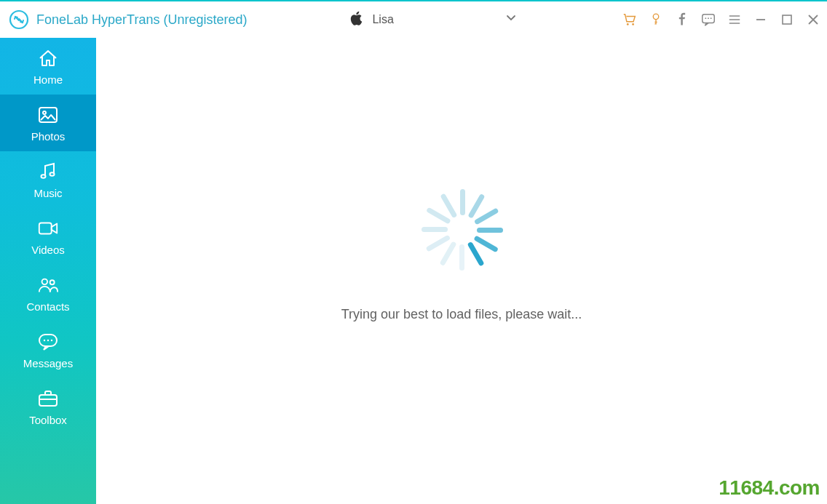 This screenshot has width=827, height=504. What do you see at coordinates (357, 20) in the screenshot?
I see `apple-icon` at bounding box center [357, 20].